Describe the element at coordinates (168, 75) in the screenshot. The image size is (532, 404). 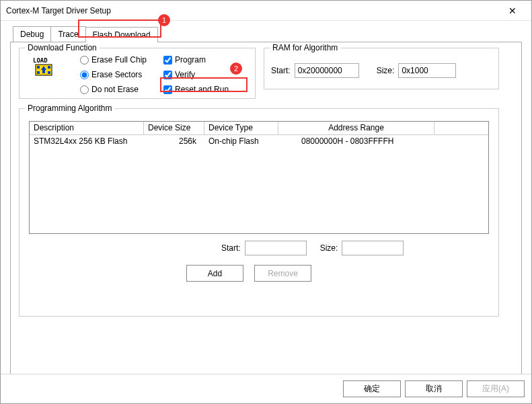
I see `check-verify-input` at that location.